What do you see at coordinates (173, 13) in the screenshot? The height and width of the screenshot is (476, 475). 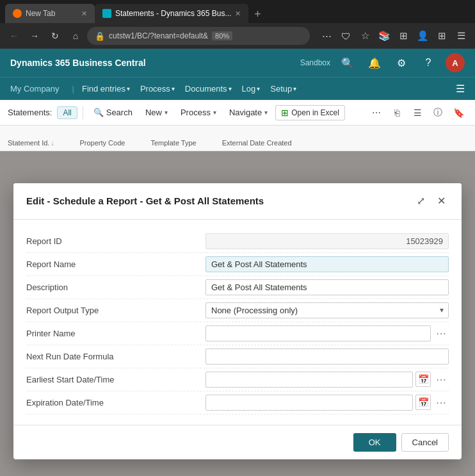 I see `tab-statements-label: Statements - Dynamics 365 Bus...` at bounding box center [173, 13].